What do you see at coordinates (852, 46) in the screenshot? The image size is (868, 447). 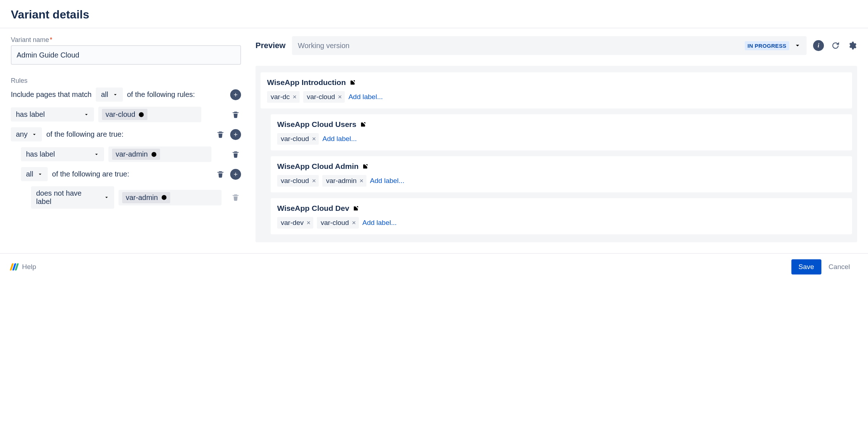 I see `gear-icon` at bounding box center [852, 46].